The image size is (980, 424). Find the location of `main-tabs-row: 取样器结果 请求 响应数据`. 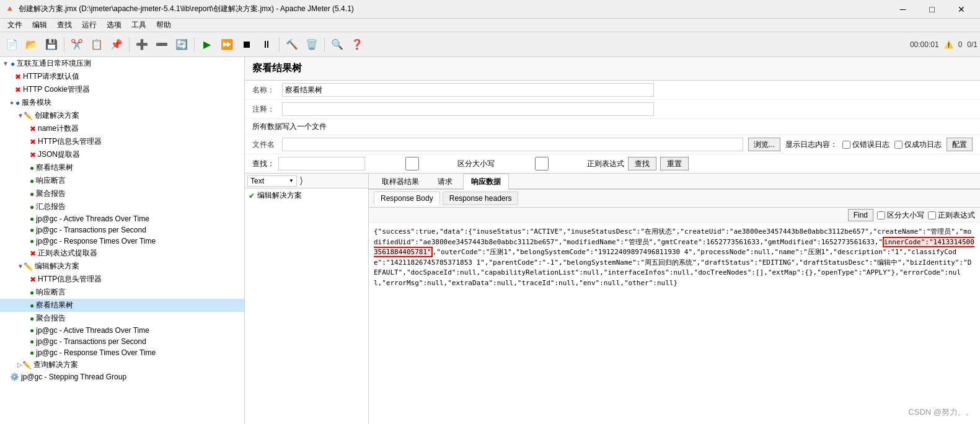

main-tabs-row: 取样器结果 请求 响应数据 is located at coordinates (674, 182).